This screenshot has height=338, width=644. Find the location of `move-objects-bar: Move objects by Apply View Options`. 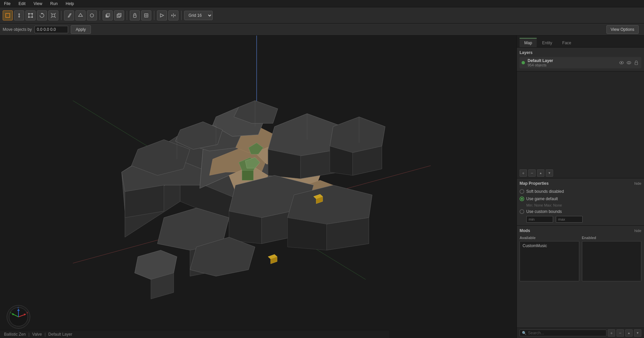

move-objects-bar: Move objects by Apply View Options is located at coordinates (322, 30).